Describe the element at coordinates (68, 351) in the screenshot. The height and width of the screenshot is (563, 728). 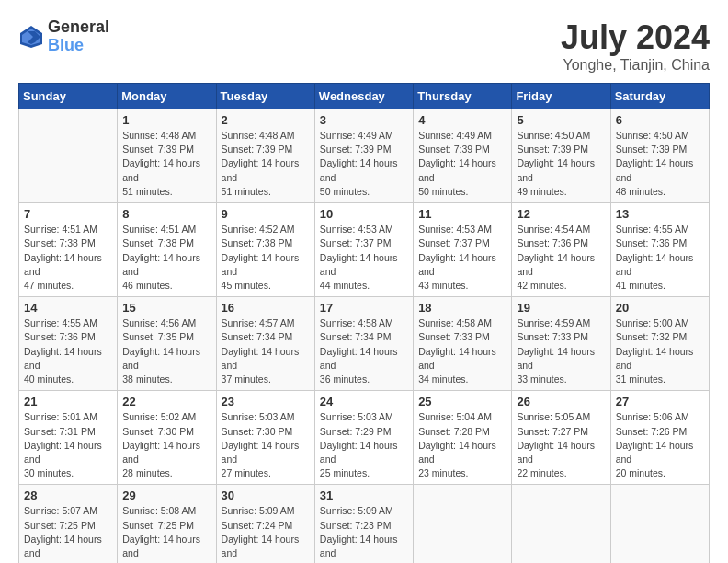
I see `day-info: Sunrise: 4:55 AMSunset: 7:36 PMDaylight:…` at that location.